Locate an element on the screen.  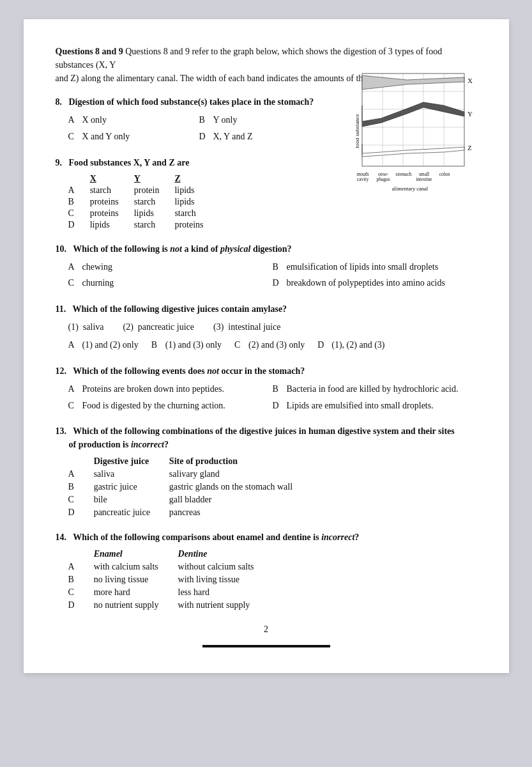
q13-c-site: gall bladder is located at coordinates (240, 500).